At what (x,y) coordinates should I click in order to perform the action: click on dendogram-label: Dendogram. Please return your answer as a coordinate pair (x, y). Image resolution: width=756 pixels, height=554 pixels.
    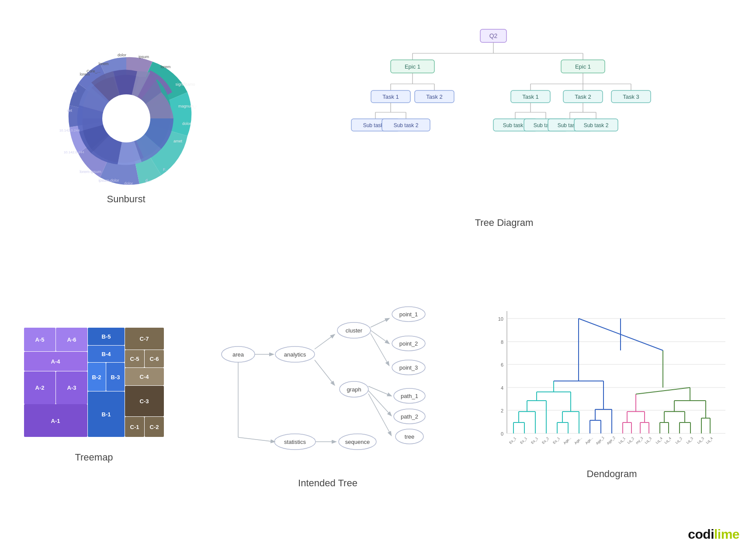
    Looking at the image, I should click on (612, 474).